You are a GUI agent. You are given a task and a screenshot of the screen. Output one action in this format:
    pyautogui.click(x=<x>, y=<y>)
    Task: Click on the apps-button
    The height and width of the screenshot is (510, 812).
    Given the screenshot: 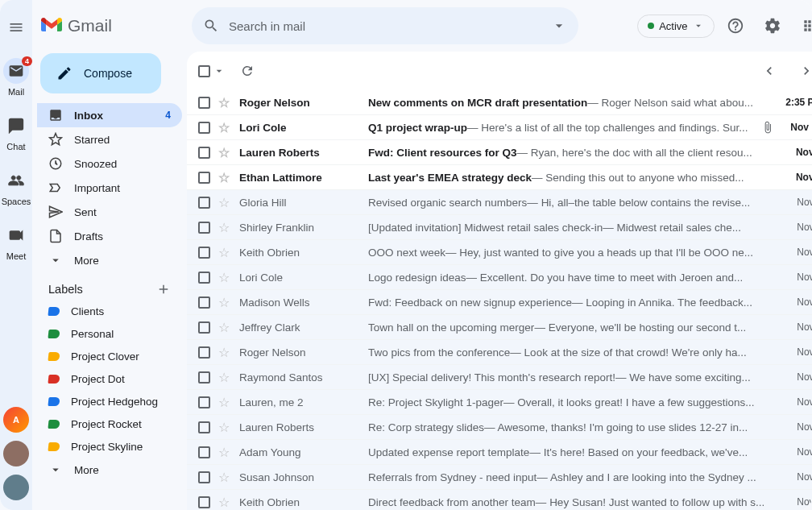 What is the action you would take?
    pyautogui.click(x=802, y=26)
    